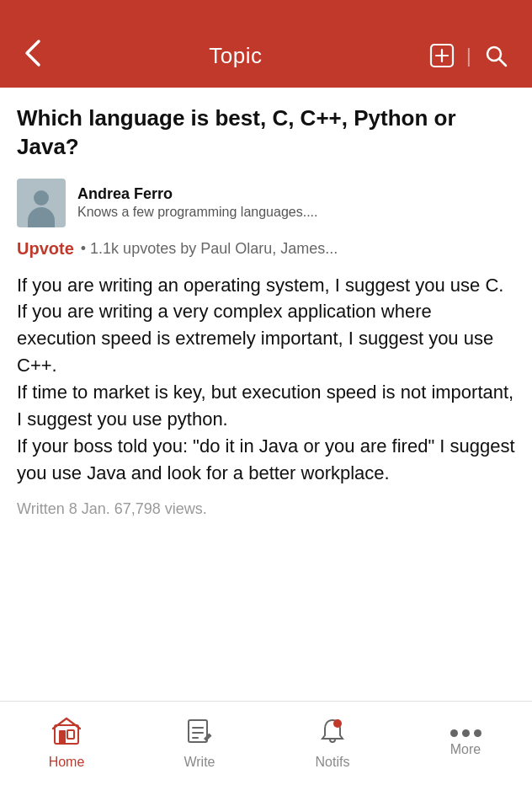  Describe the element at coordinates (45, 249) in the screenshot. I see `upvote-button: Upvote` at that location.